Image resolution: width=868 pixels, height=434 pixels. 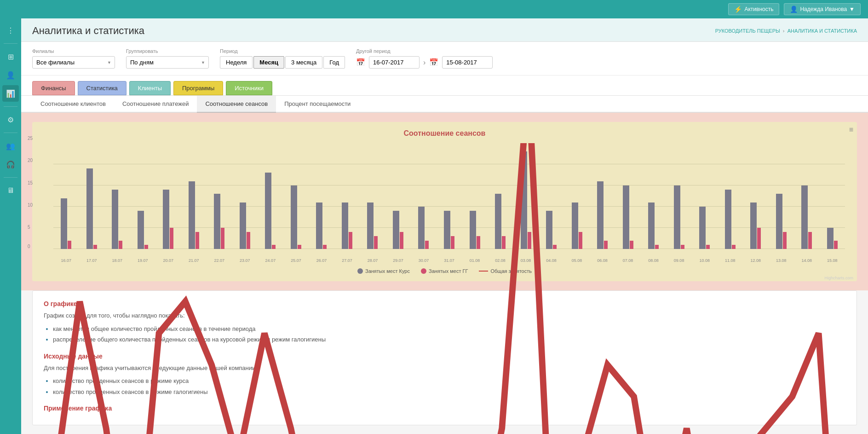 What do you see at coordinates (851, 130) in the screenshot?
I see `chart-menu-icon: ≡` at bounding box center [851, 130].